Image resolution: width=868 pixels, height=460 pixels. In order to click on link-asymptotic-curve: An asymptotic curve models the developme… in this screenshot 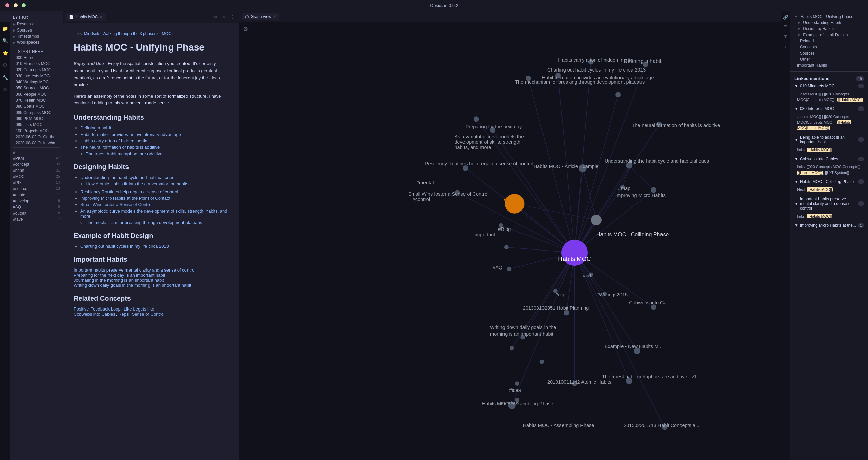, I will do `click(154, 214)`.